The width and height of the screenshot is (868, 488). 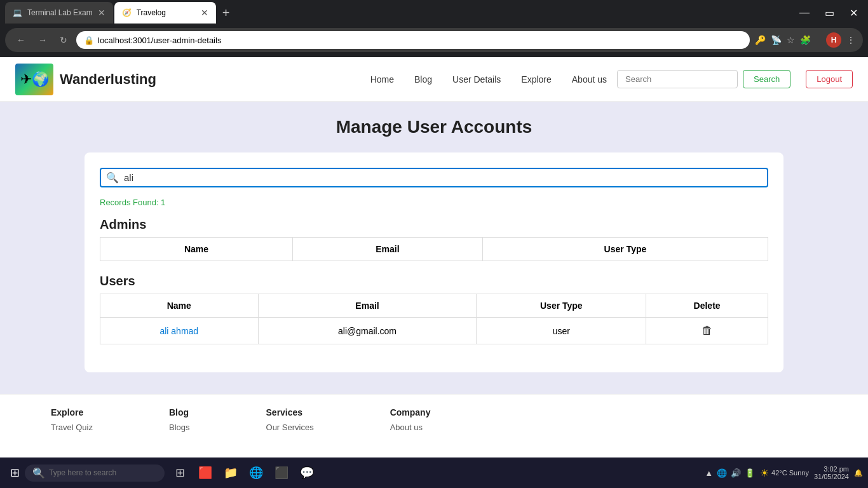 What do you see at coordinates (435, 331) in the screenshot?
I see `table-row: ali ahmad ali@gmail.com user 🗑` at bounding box center [435, 331].